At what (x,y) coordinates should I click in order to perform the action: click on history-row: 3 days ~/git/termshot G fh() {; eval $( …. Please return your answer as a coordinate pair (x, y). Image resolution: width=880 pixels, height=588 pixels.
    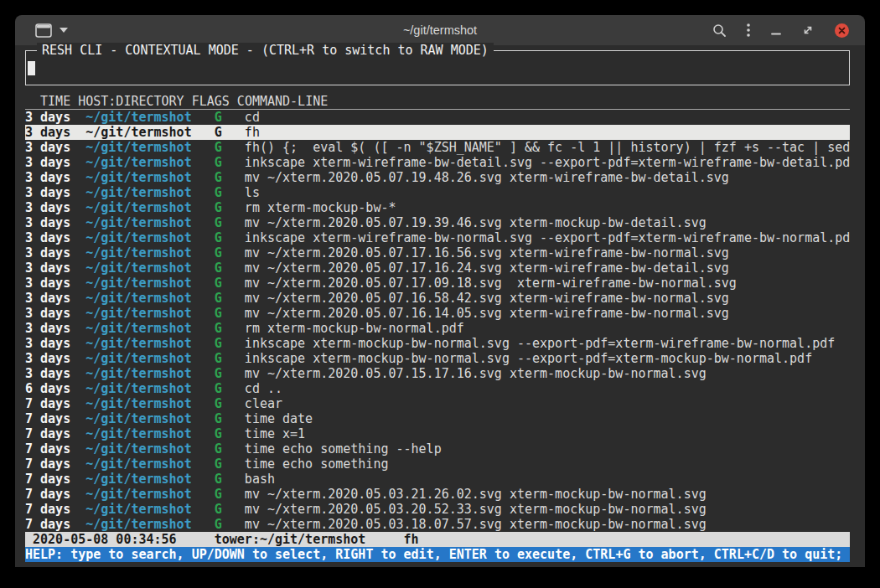
    Looking at the image, I should click on (437, 147).